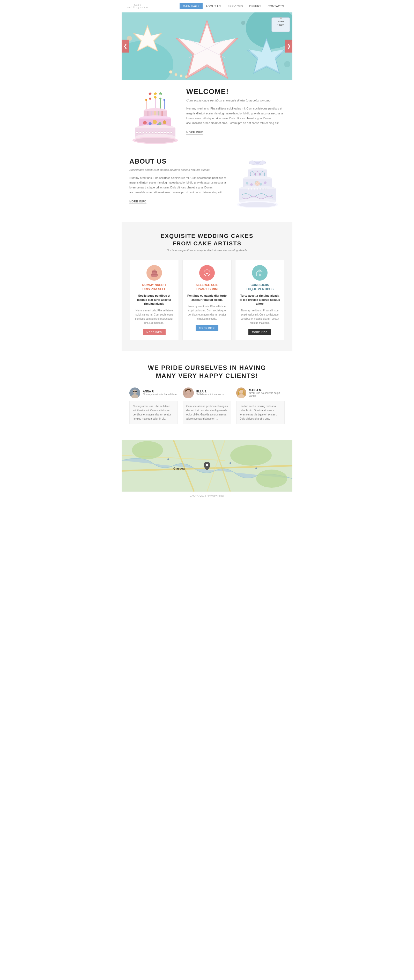 The image size is (414, 980). Describe the element at coordinates (289, 46) in the screenshot. I see `hero-next-icon: ❯` at that location.